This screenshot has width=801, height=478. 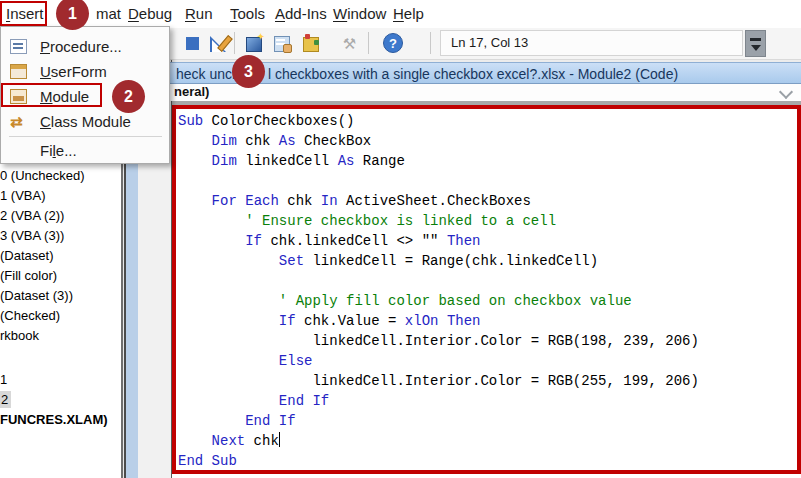 I want to click on code-window-titlebar: heck unche l checkboxes with a single ch…, so click(x=461, y=73).